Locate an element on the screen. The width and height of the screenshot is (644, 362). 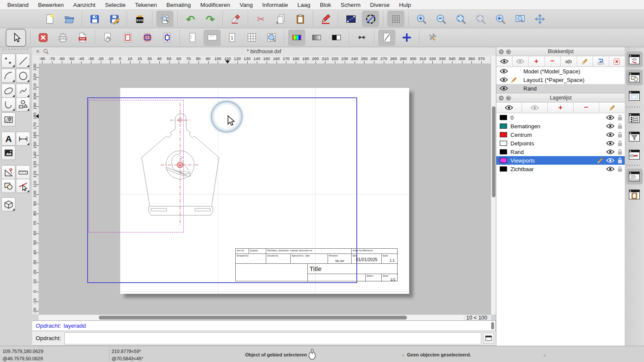
open-file-button is located at coordinates (69, 19).